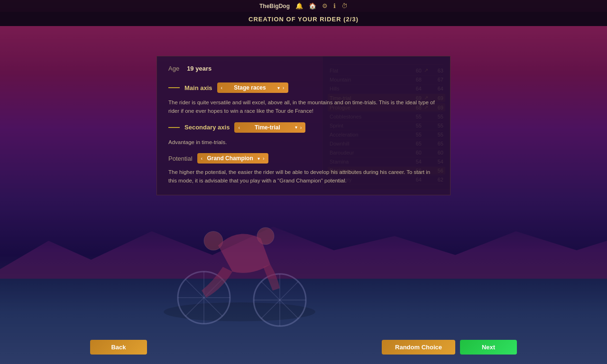  I want to click on sec-selector-down-arrow: ▾, so click(296, 127).